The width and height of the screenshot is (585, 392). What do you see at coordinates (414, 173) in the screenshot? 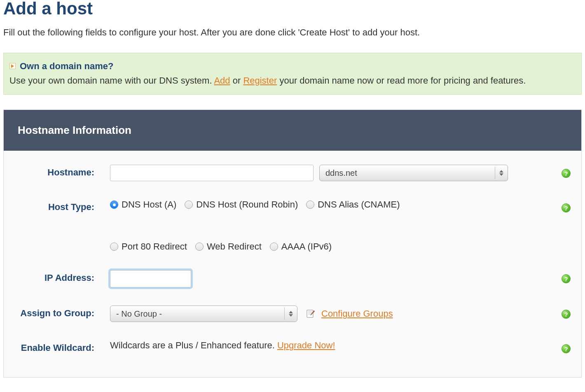
I see `domain-select: ddns.net` at bounding box center [414, 173].